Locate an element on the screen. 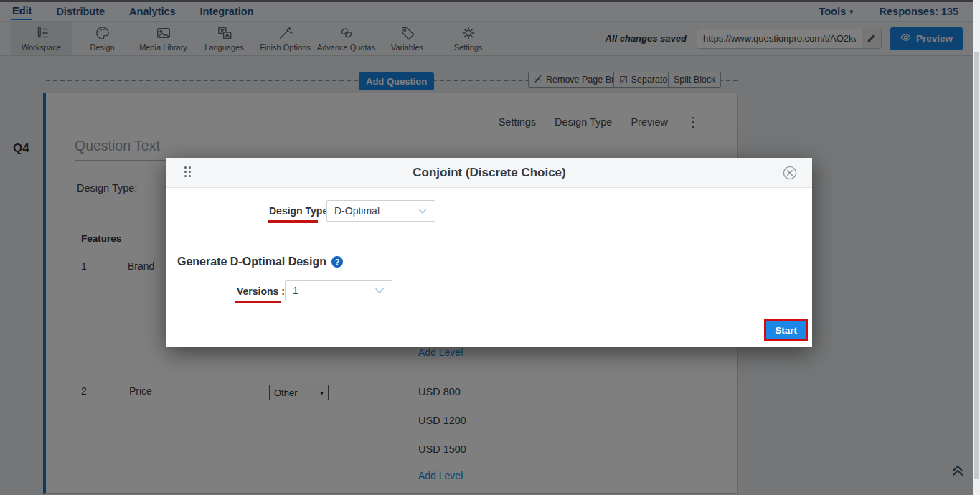 The height and width of the screenshot is (495, 980). modal-footer: Start is located at coordinates (489, 331).